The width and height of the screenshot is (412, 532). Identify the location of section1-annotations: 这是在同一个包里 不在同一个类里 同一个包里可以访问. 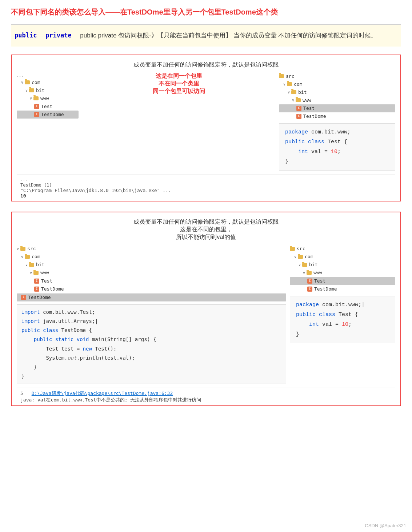
(179, 121).